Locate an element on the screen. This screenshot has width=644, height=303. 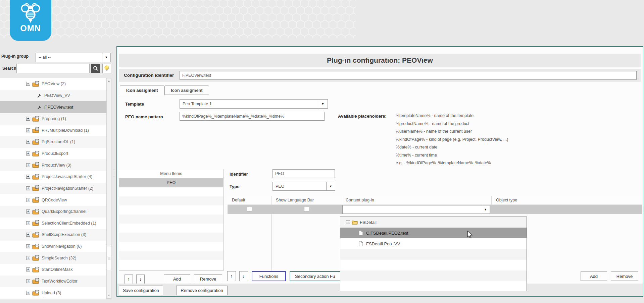
plugin-tree-item: +SimpleSearch (32) is located at coordinates (53, 258).